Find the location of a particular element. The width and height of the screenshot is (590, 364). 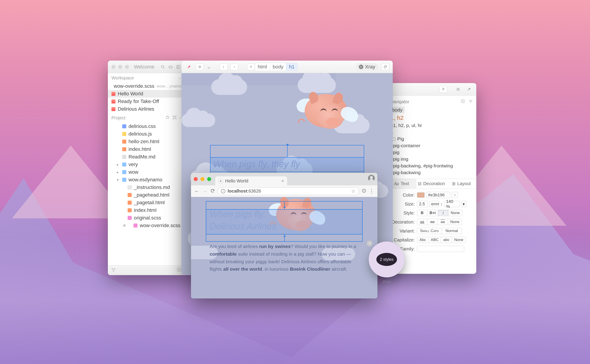

star-icon is located at coordinates (179, 270).